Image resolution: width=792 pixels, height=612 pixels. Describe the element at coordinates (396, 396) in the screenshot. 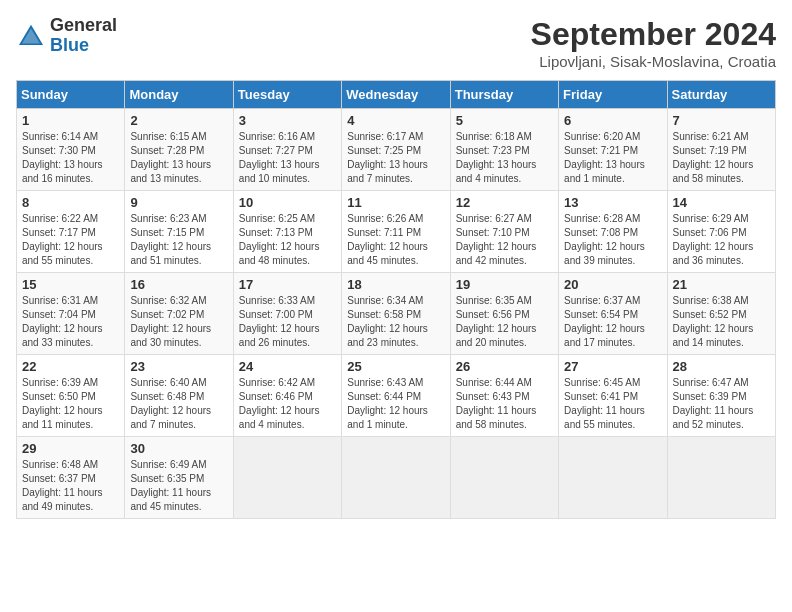

I see `week-row-4: 22 Sunrise: 6:39 AMSunset: 6:50 PMDaylig…` at that location.